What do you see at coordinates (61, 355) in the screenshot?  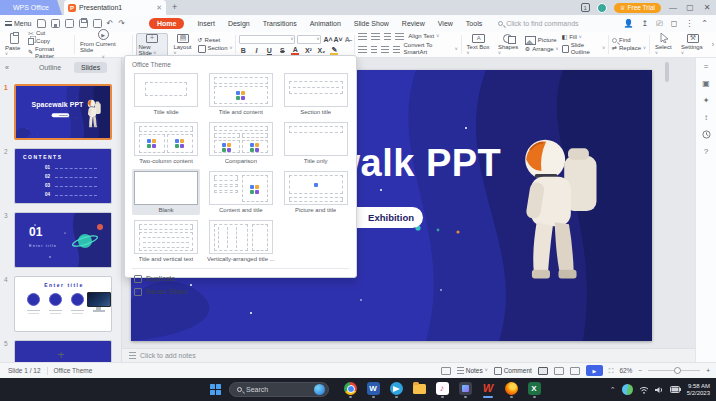 I see `add-slide-button: +` at bounding box center [61, 355].